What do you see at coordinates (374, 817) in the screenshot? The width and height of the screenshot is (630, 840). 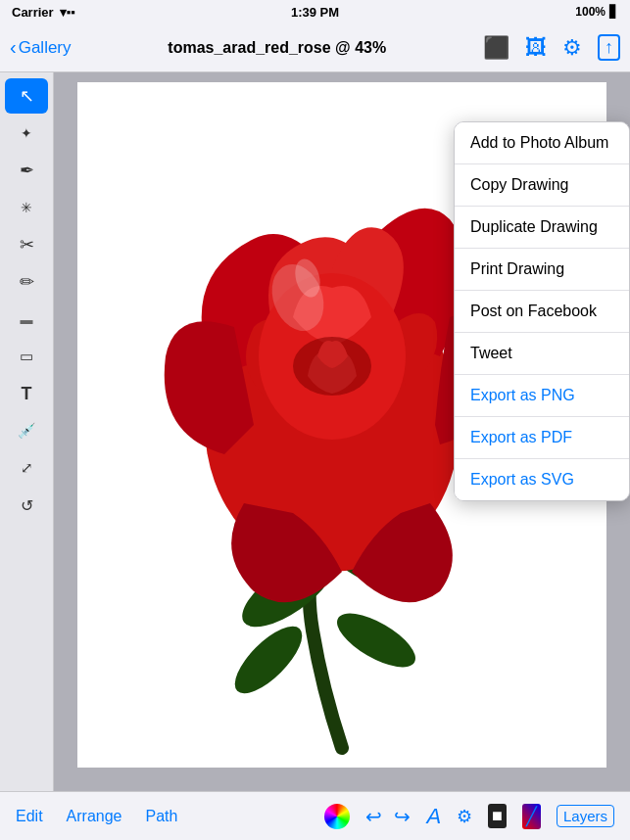 I see `undo-button: ↩` at bounding box center [374, 817].